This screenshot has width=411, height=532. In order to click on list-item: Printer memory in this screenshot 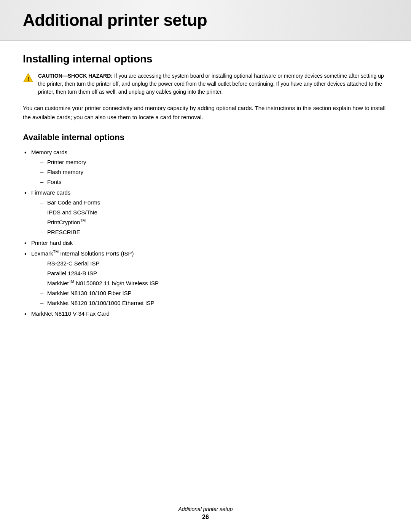, I will do `click(213, 162)`.